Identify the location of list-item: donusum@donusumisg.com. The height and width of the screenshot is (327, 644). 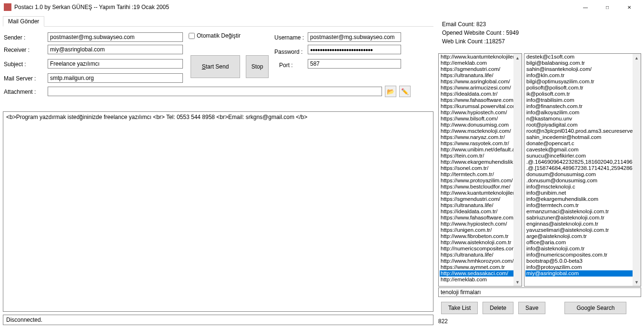
(579, 174).